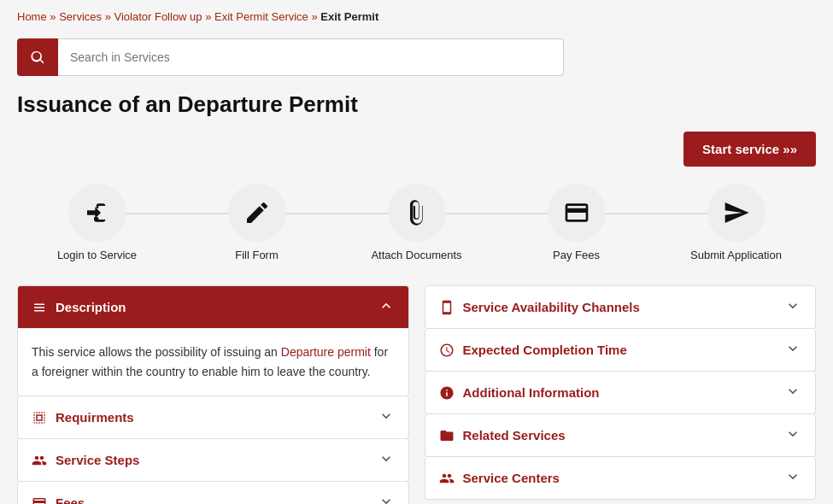 The image size is (833, 504). Describe the element at coordinates (736, 213) in the screenshot. I see `submit-icon` at that location.